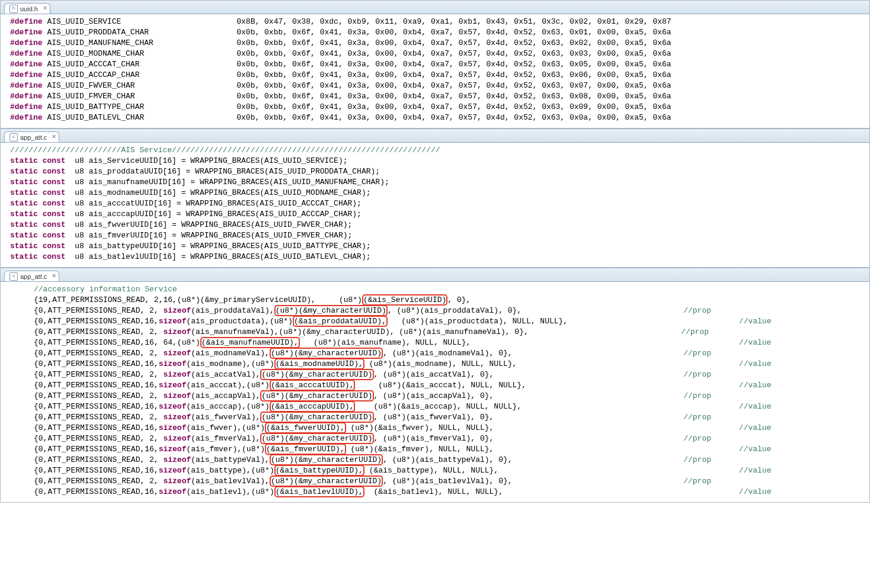  What do you see at coordinates (14, 9) in the screenshot?
I see `header-file-icon: h` at bounding box center [14, 9].